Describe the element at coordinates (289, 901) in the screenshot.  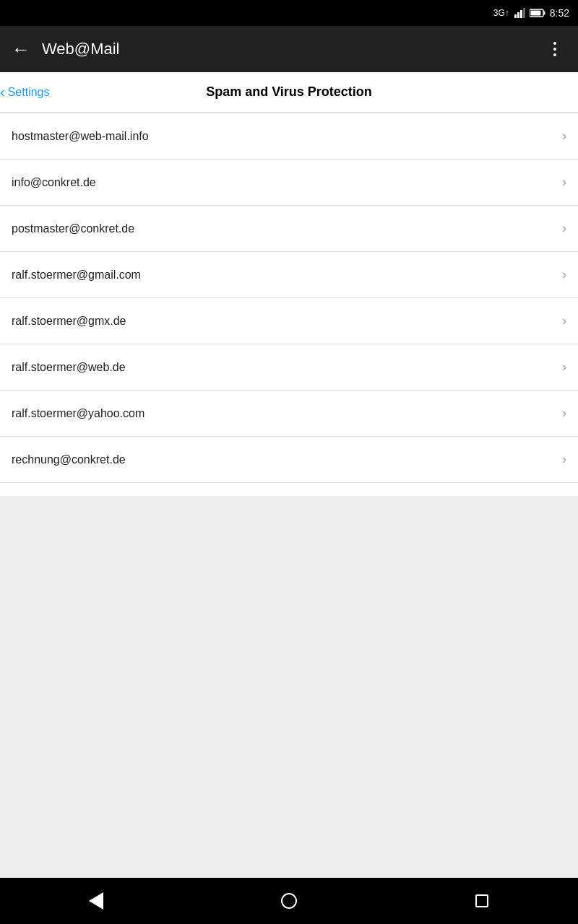
I see `nav-bar` at that location.